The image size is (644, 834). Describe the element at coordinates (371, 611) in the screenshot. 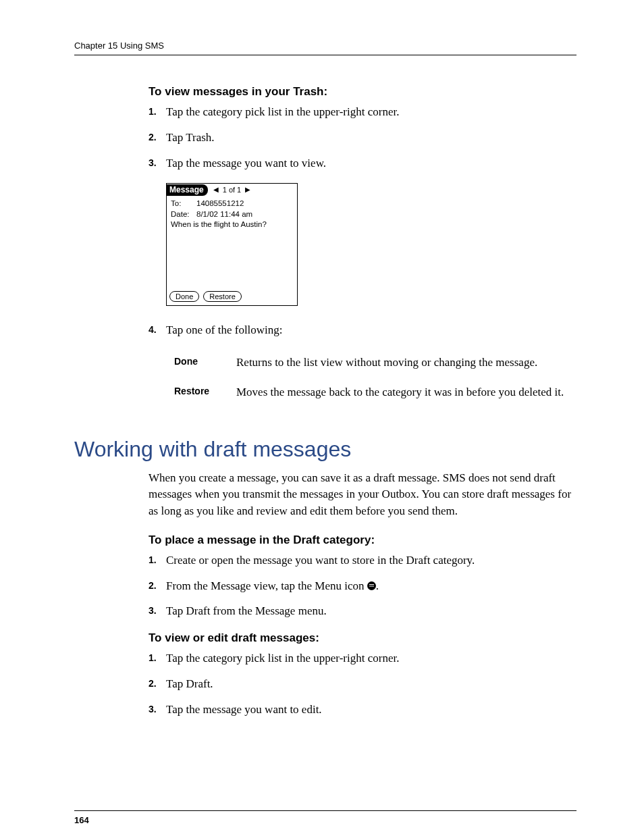

I see `step-text: Tap Draft from the Message menu.` at that location.